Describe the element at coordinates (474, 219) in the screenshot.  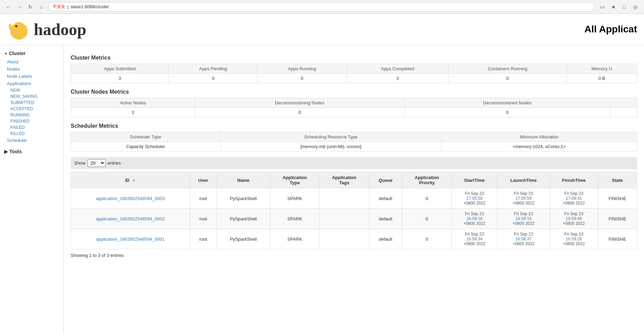
I see `cell-start-time: Fri Sep 23 16:59:16 +0800 2022` at that location.